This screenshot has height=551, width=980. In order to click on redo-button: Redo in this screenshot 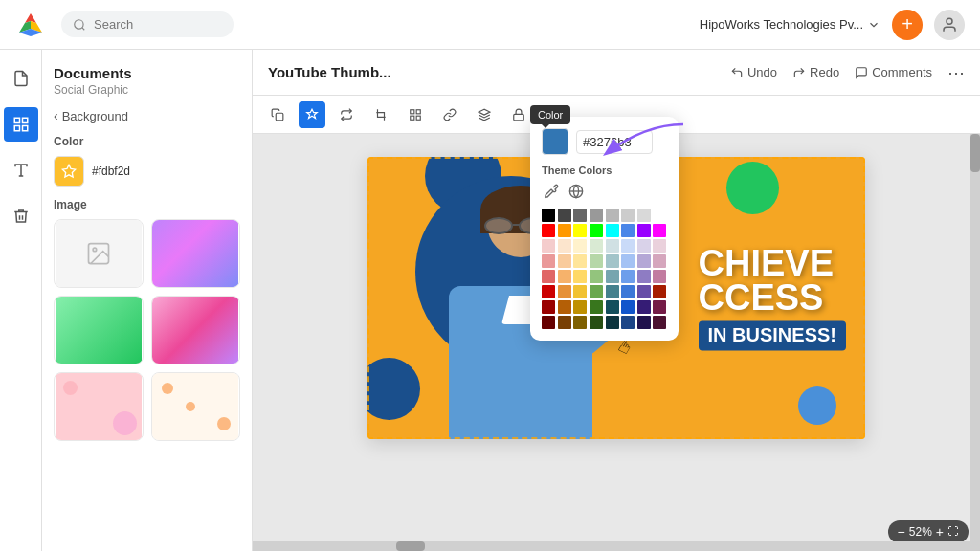, I will do `click(815, 73)`.